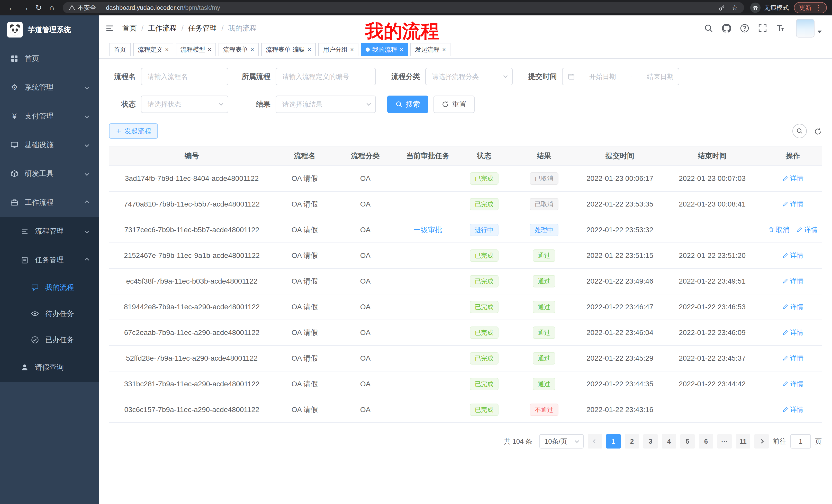 The height and width of the screenshot is (504, 832). What do you see at coordinates (725, 441) in the screenshot?
I see `more-pages-button: ···` at bounding box center [725, 441].